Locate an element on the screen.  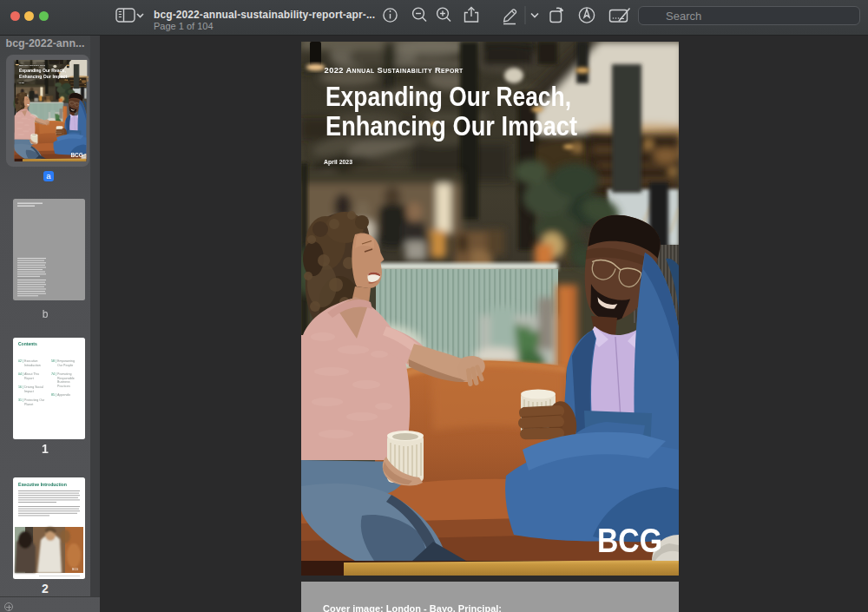
svg-text: Introduction is located at coordinates (33, 365).